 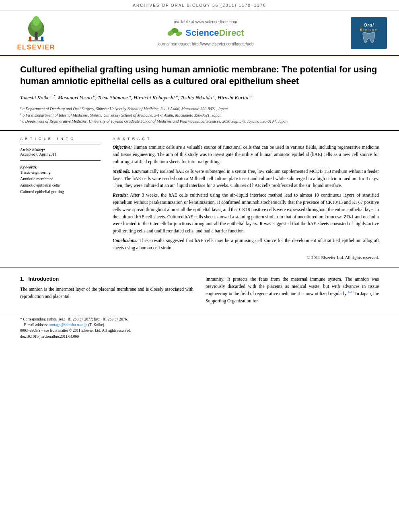 What do you see at coordinates (36, 29) in the screenshot?
I see `elsevier-tree-icon` at bounding box center [36, 29].